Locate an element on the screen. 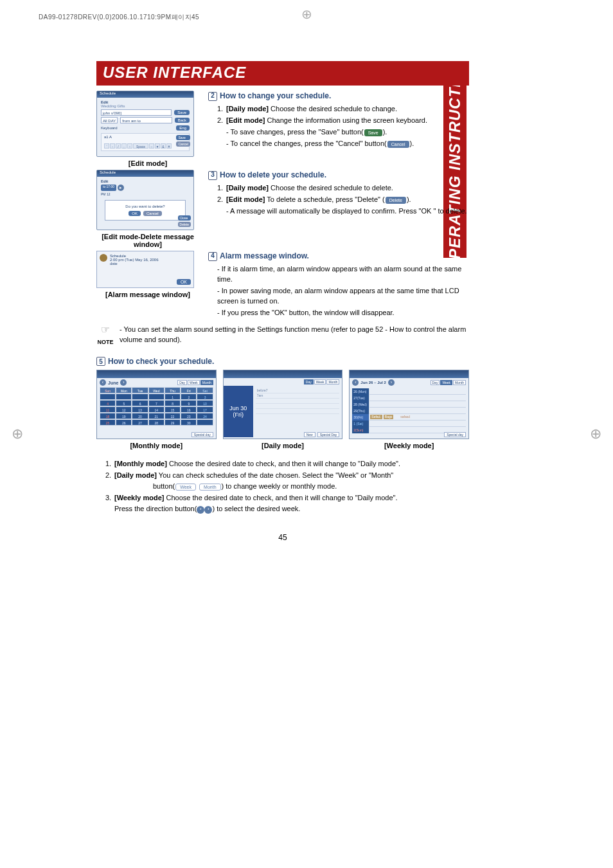  step-4-icon: 4 is located at coordinates (213, 257).